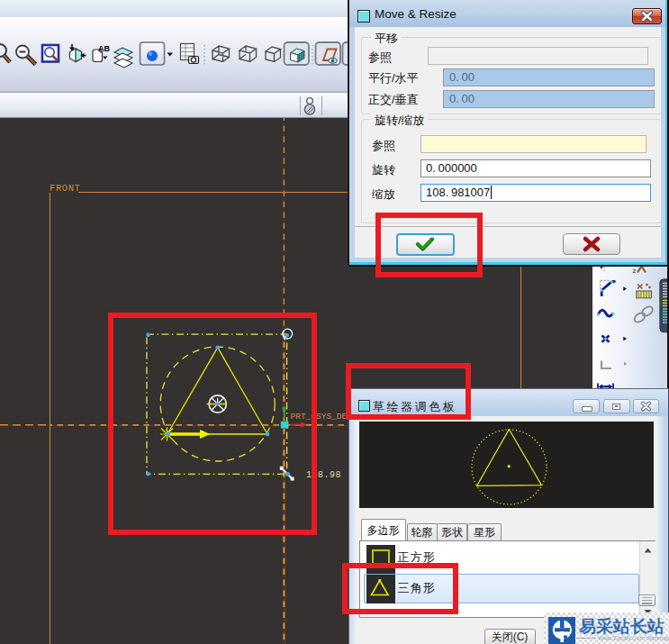 The width and height of the screenshot is (669, 644). Describe the element at coordinates (635, 270) in the screenshot. I see `svg-text: z` at that location.